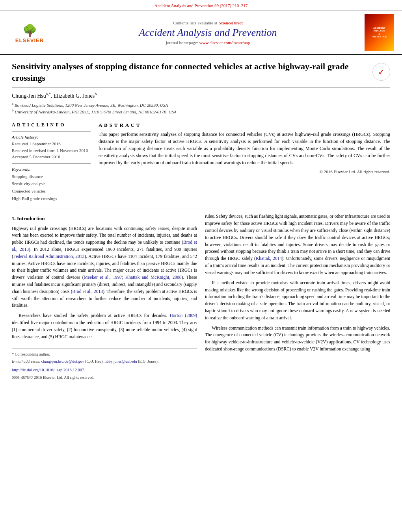  What do you see at coordinates (104, 297) in the screenshot?
I see `body-col-left: 1. Introduction Highway-rail grade cross…` at bounding box center [104, 297].